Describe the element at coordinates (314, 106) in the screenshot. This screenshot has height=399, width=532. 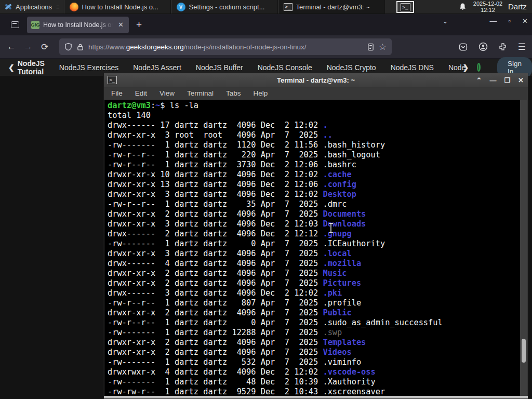
I see `terminal-line: dartz@vm3:~$ ls -la` at that location.